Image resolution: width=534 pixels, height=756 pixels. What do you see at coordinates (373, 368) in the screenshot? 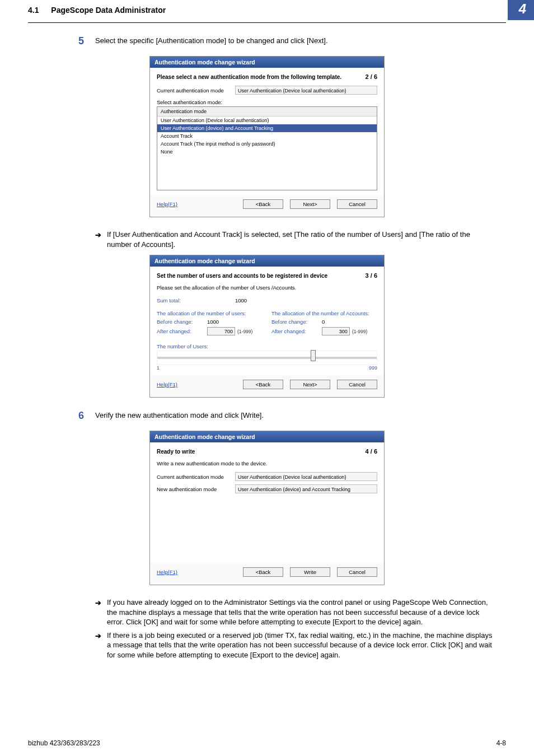
I see `slider-max: 999` at bounding box center [373, 368].